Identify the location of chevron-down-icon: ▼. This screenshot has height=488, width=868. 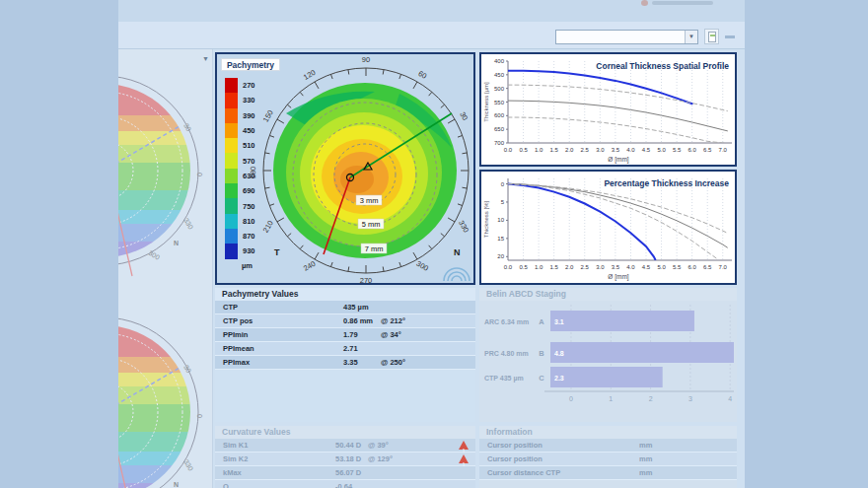
(690, 37).